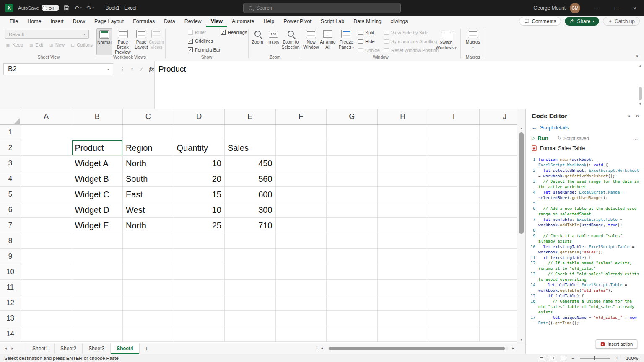 The width and height of the screenshot is (644, 362). I want to click on cell-B11, so click(98, 287).